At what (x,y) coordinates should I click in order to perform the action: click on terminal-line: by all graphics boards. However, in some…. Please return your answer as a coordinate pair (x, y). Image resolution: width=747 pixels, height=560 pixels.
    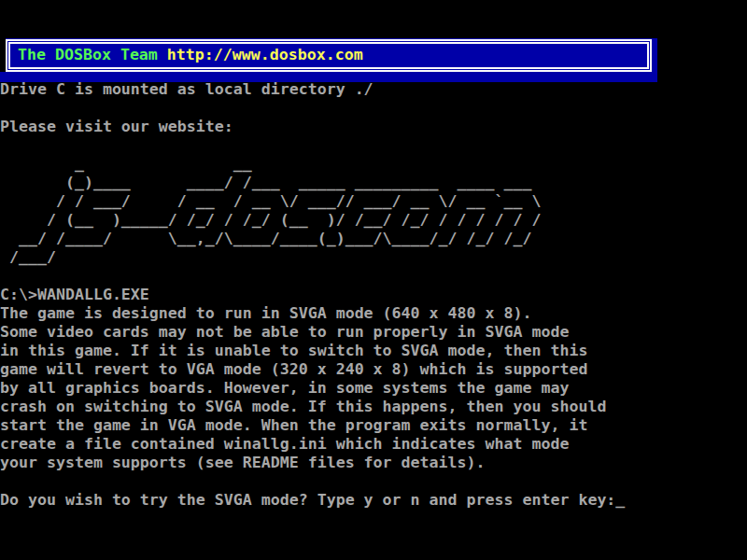
    Looking at the image, I should click on (374, 388).